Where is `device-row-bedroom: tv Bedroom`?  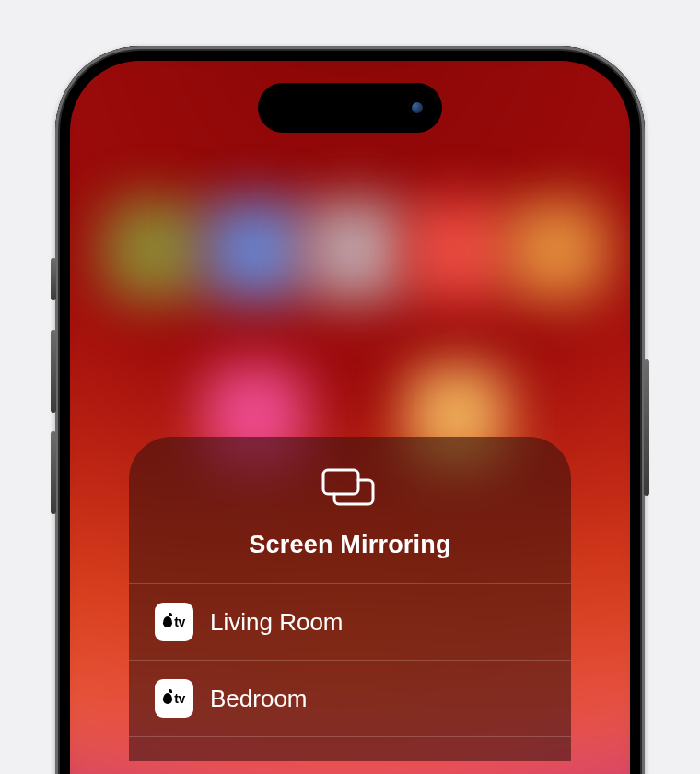
device-row-bedroom: tv Bedroom is located at coordinates (350, 698).